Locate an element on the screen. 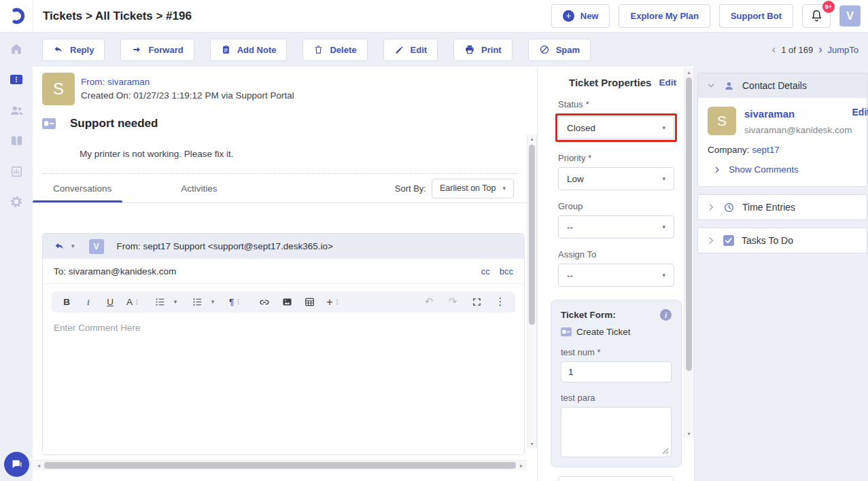 Image resolution: width=868 pixels, height=481 pixels. sidebar-item-settings is located at coordinates (16, 202).